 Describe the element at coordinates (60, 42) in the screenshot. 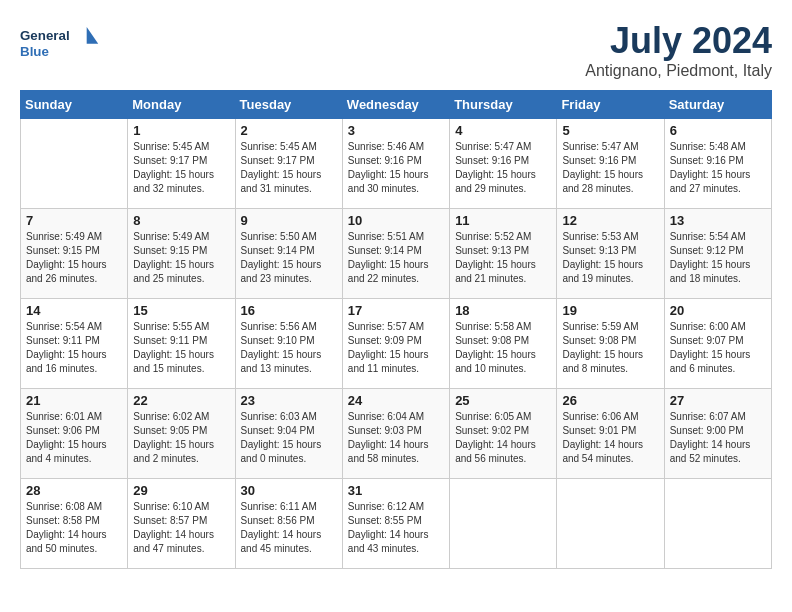

I see `logo: General Blue` at that location.